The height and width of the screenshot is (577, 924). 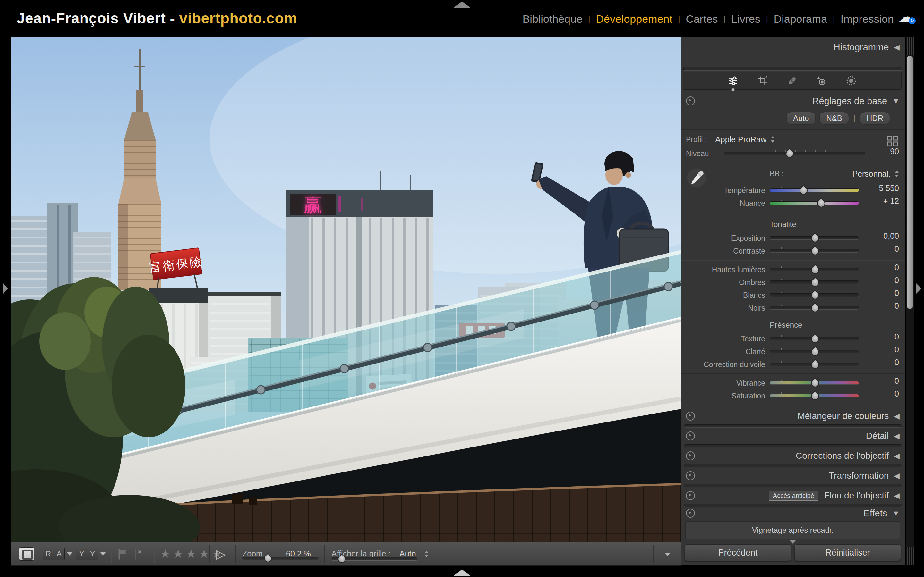 I want to click on slider-label: Hautes lumières, so click(x=727, y=269).